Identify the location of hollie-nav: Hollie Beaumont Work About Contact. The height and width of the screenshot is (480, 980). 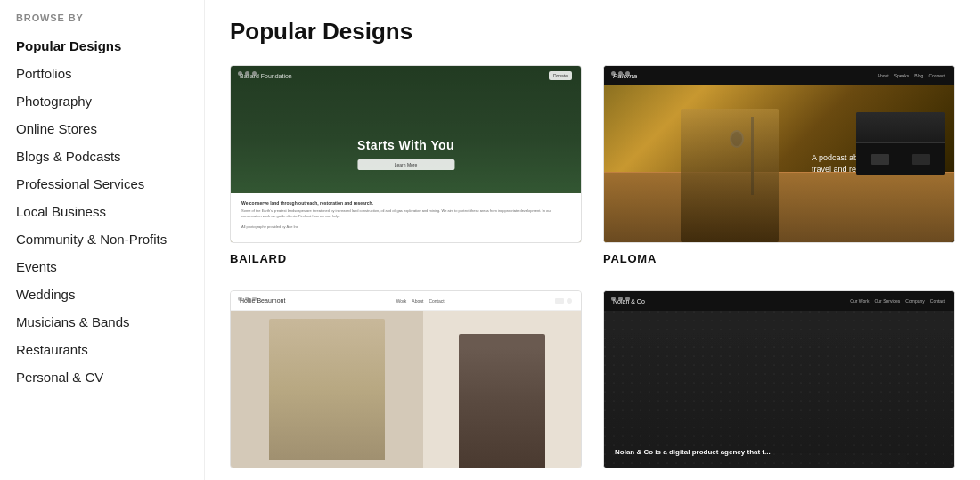
(406, 301).